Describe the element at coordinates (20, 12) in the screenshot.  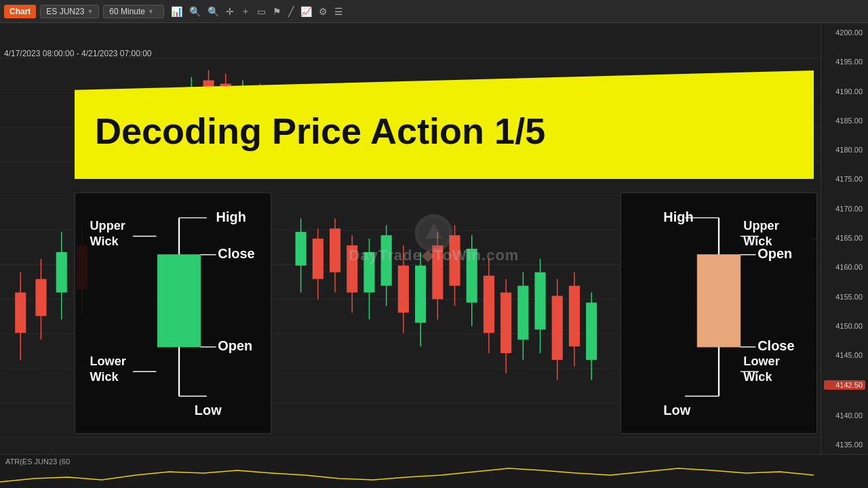
I see `chart-tab: Chart` at that location.